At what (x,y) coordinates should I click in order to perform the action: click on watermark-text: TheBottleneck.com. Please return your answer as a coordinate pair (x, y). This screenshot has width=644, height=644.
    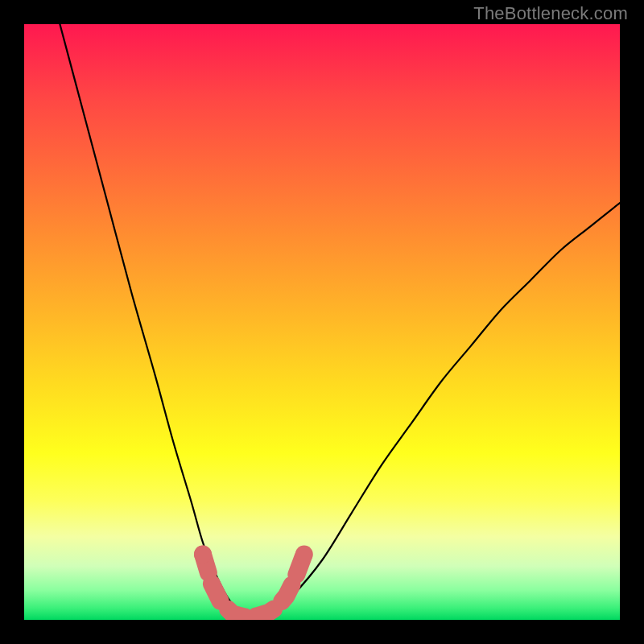
    Looking at the image, I should click on (551, 14).